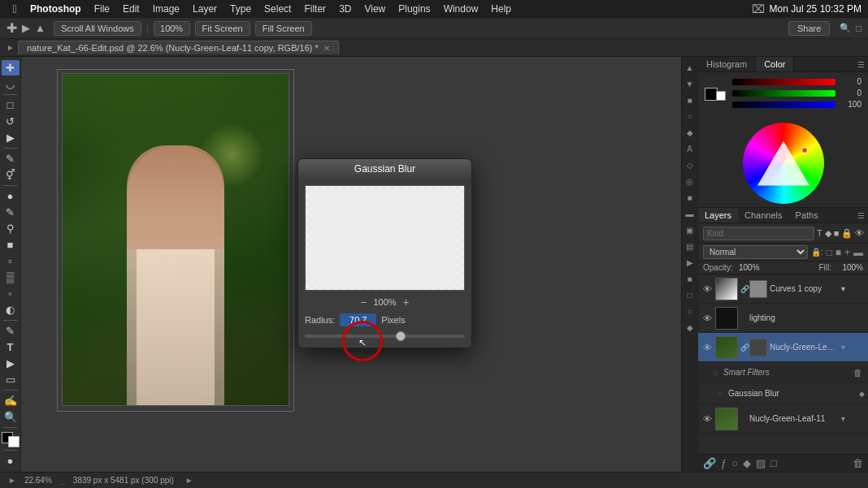 The height and width of the screenshot is (488, 868). Describe the element at coordinates (783, 289) in the screenshot. I see `layer-item-curves: 👁 🔗 Curves 1 copy ▼` at that location.